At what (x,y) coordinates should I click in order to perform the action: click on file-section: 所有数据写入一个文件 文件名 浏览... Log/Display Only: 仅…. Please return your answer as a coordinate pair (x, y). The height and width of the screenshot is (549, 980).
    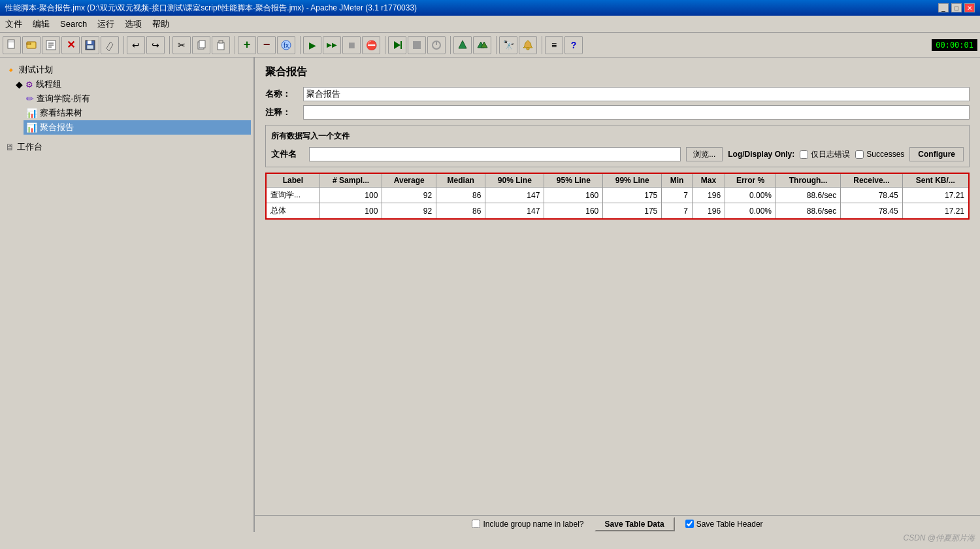
    Looking at the image, I should click on (617, 146).